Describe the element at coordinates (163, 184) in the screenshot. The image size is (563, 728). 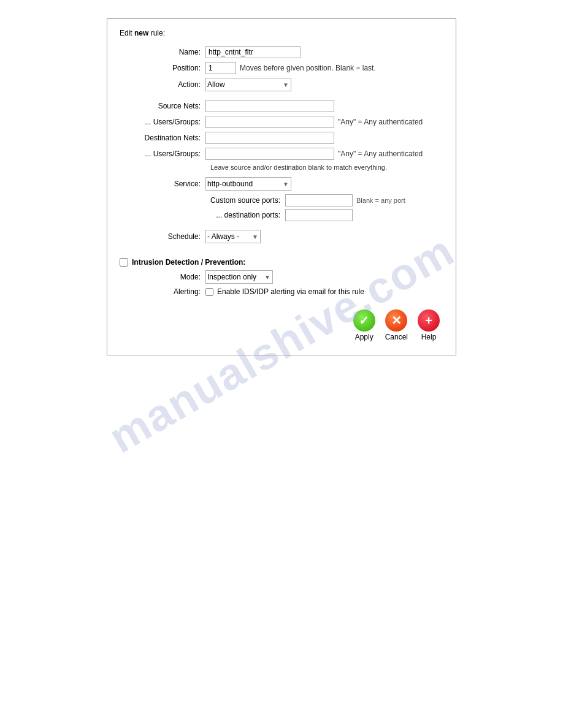
I see `service-label: Service:` at that location.